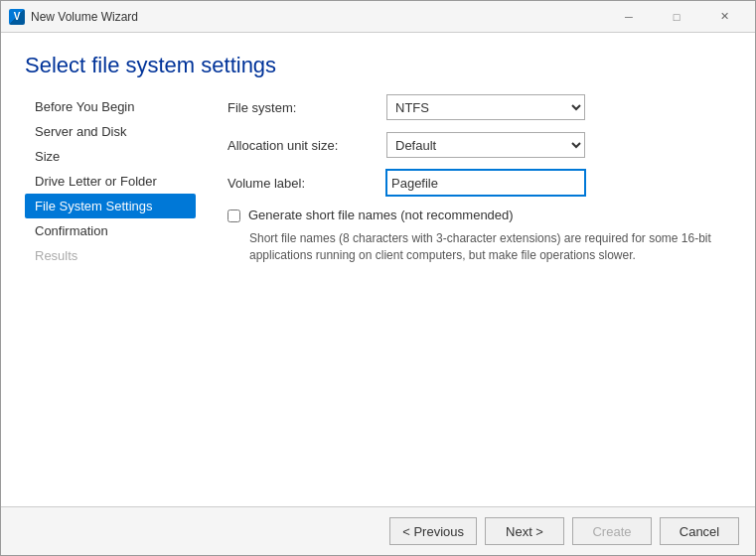  I want to click on sidebar-item-drive-letter: Drive Letter or Folder, so click(110, 181).